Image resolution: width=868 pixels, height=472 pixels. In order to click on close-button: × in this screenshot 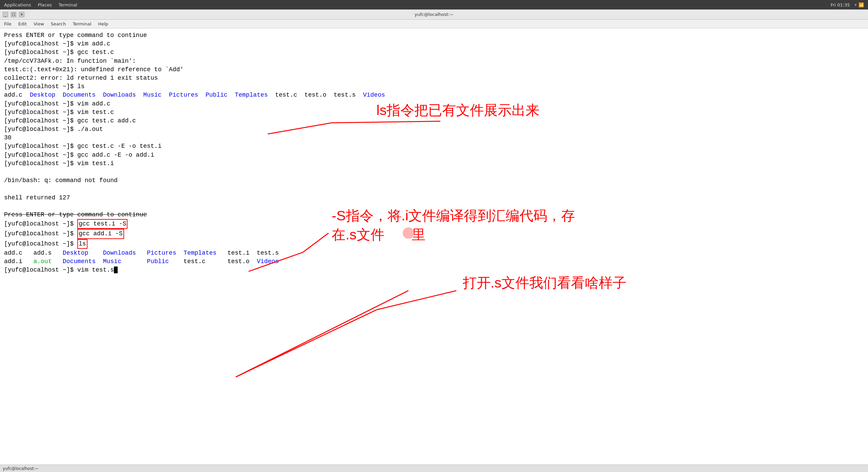, I will do `click(22, 15)`.